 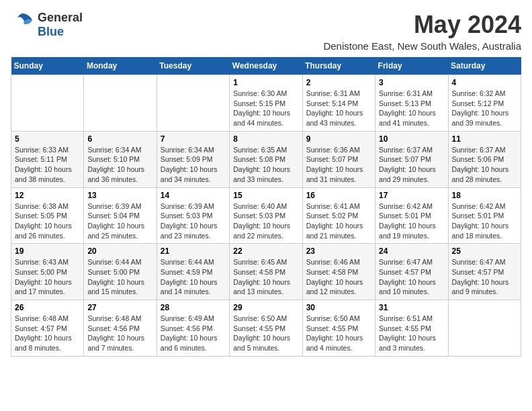 I want to click on day-info: Sunrise: 6:30 AMSunset: 5:15 PMDaylight:…, so click(x=266, y=109).